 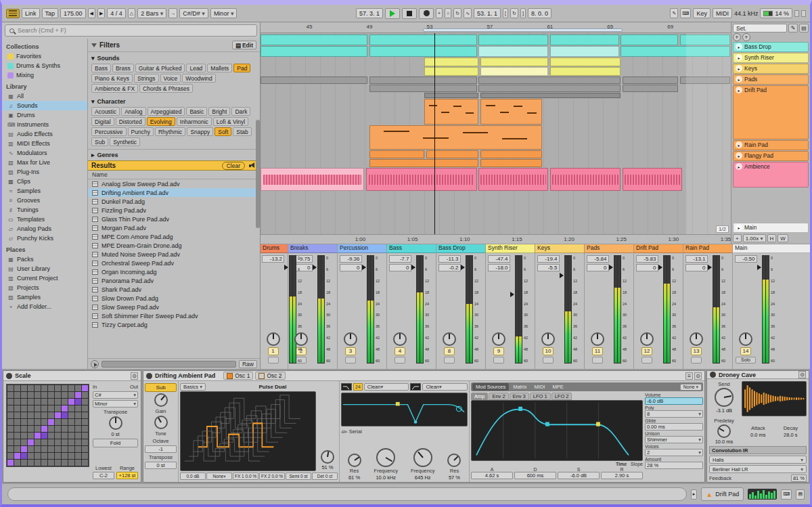 I want to click on peak-level-display: -11.3, so click(x=449, y=259).